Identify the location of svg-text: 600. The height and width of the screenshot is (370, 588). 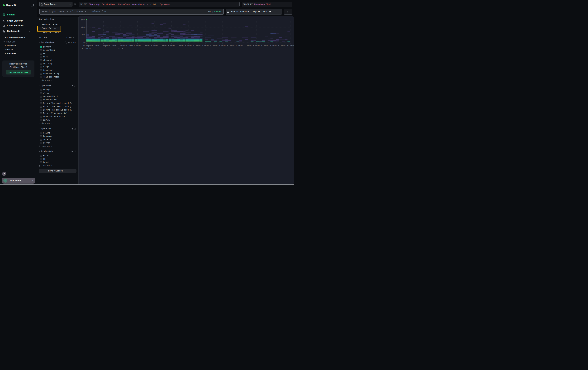
(83, 20).